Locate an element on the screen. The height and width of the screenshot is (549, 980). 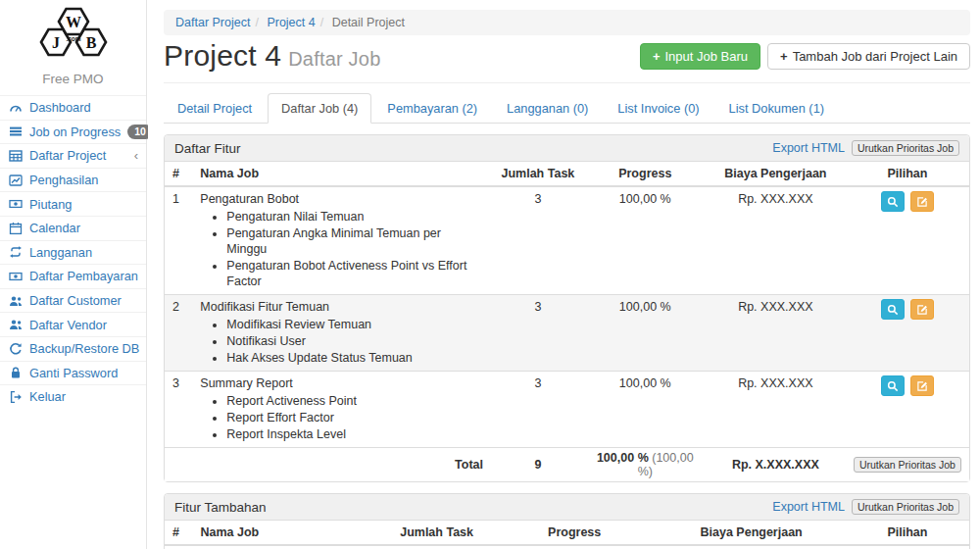
job-name-cell: Modifikasi Profil User Tab F/U Temuan is located at coordinates (288, 547).